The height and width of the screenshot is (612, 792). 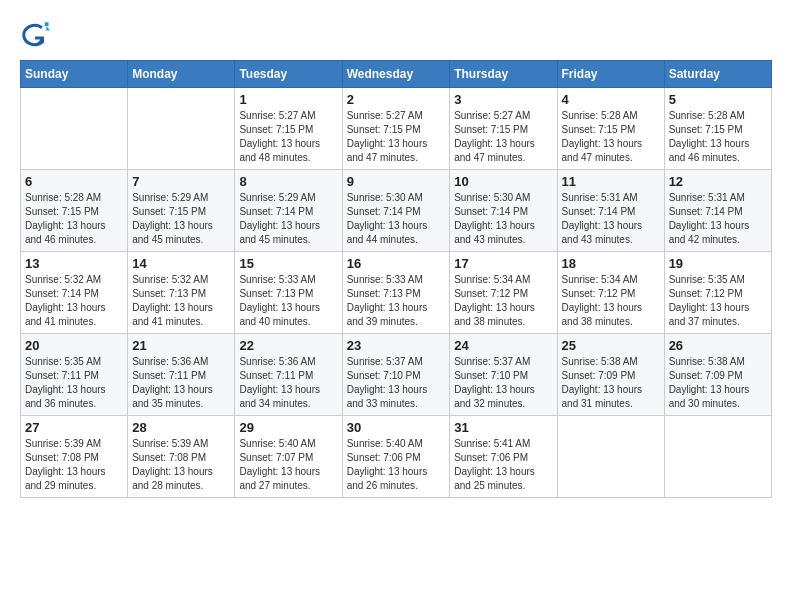 What do you see at coordinates (288, 457) in the screenshot?
I see `calendar-cell: 29Sunrise: 5:40 AM Sunset: 7:07 PM Dayli…` at bounding box center [288, 457].